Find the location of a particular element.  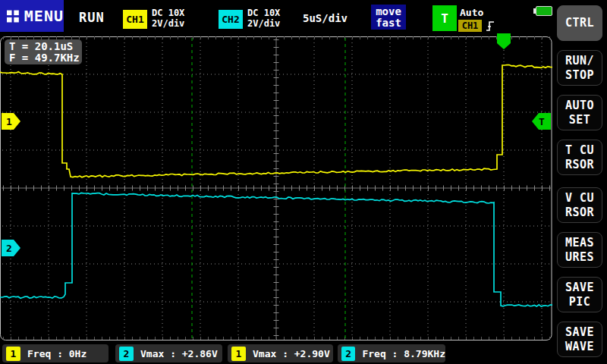

trigger-button: T is located at coordinates (445, 18).